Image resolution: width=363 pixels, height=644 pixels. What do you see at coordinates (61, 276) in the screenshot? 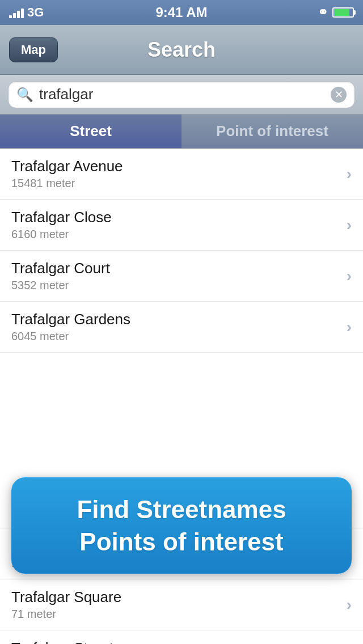
I see `result-text: Trafalgar Court 5352 meter` at bounding box center [61, 276].